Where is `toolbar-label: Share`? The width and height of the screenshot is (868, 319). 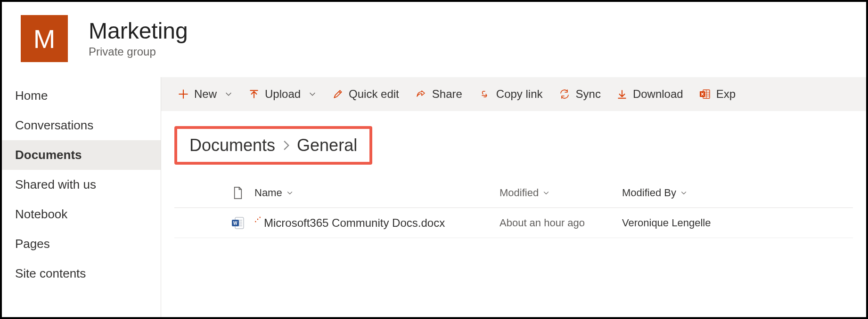 toolbar-label: Share is located at coordinates (447, 94).